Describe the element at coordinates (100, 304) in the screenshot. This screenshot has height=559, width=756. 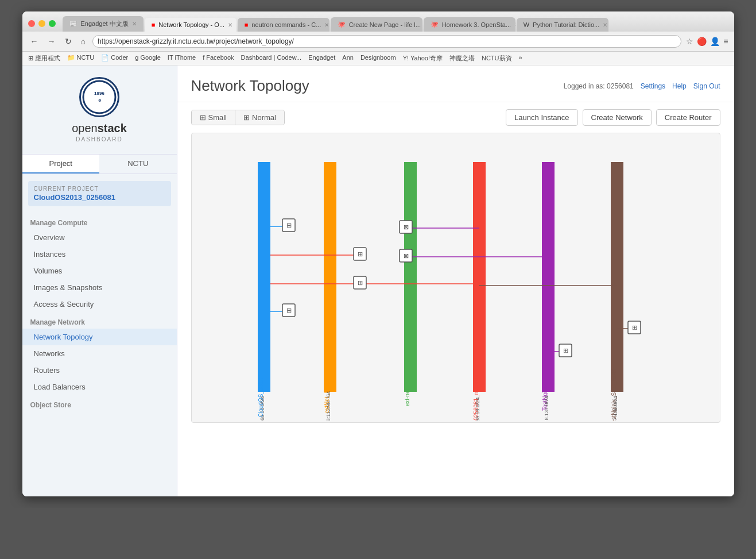
I see `sidebar-item-access-security: Access & Security` at that location.